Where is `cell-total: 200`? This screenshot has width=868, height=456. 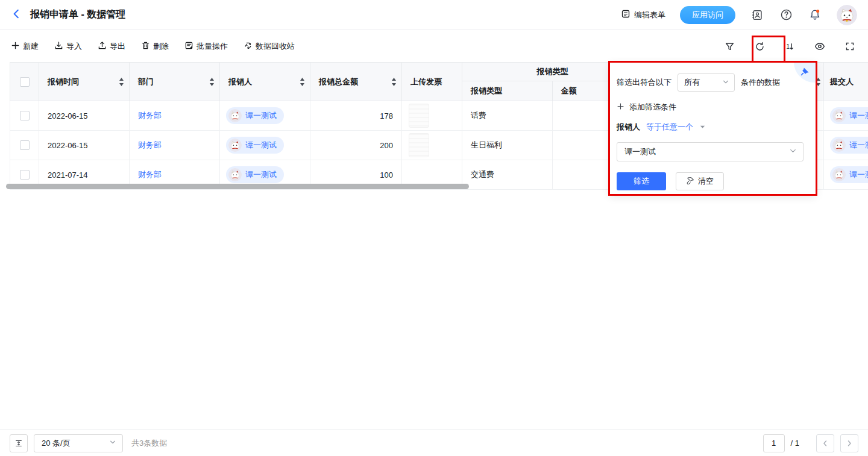
cell-total: 200 is located at coordinates (356, 145).